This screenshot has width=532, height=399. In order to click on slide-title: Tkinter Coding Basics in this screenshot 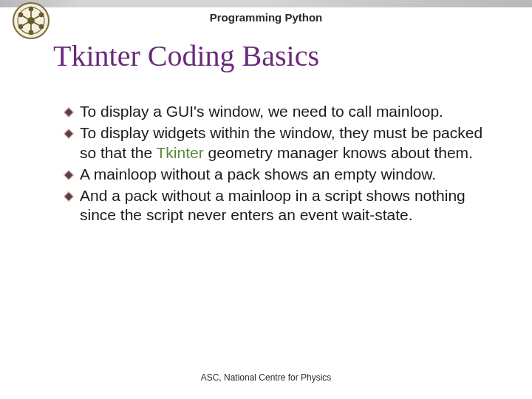, I will do `click(186, 56)`.